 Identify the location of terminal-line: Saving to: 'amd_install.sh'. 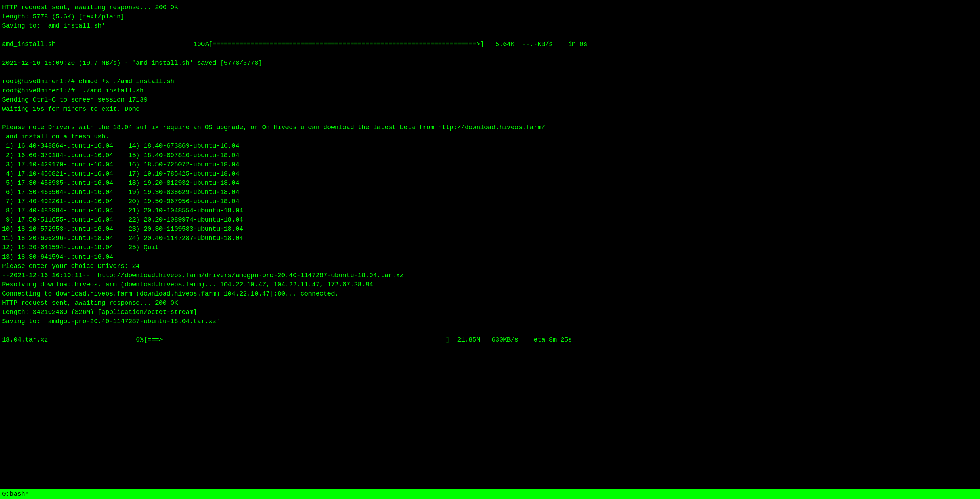
(490, 26).